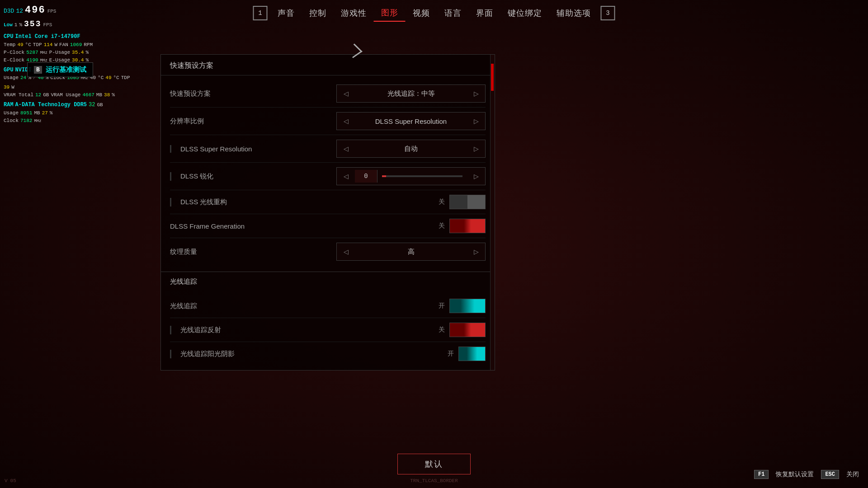 This screenshot has height=488, width=868. Describe the element at coordinates (472, 354) in the screenshot. I see `rt-shadow-toggle` at that location.